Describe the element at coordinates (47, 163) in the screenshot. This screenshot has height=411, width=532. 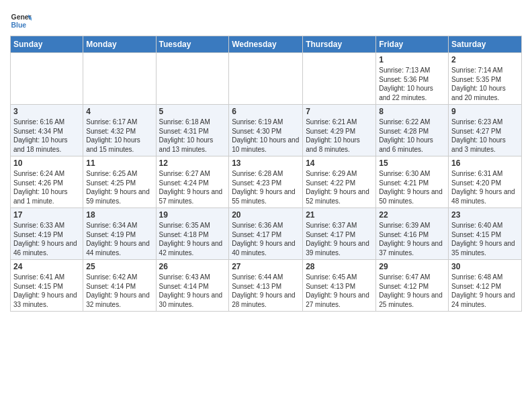
I see `day-number: 10` at that location.